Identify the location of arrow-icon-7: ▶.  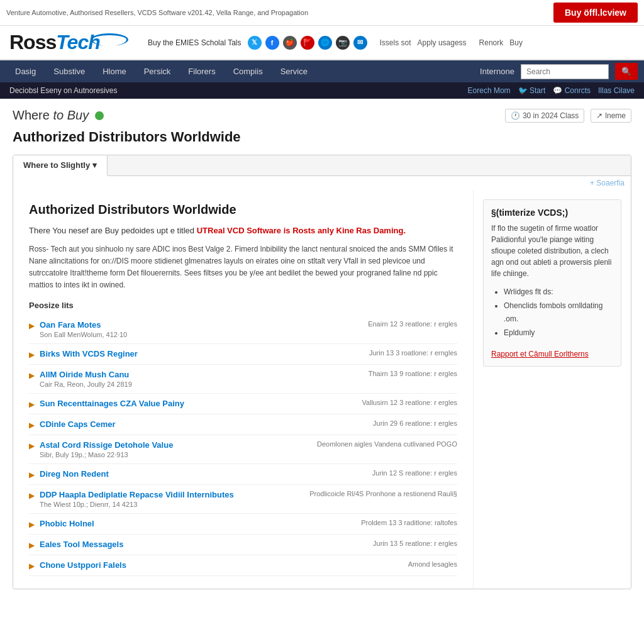
(31, 496).